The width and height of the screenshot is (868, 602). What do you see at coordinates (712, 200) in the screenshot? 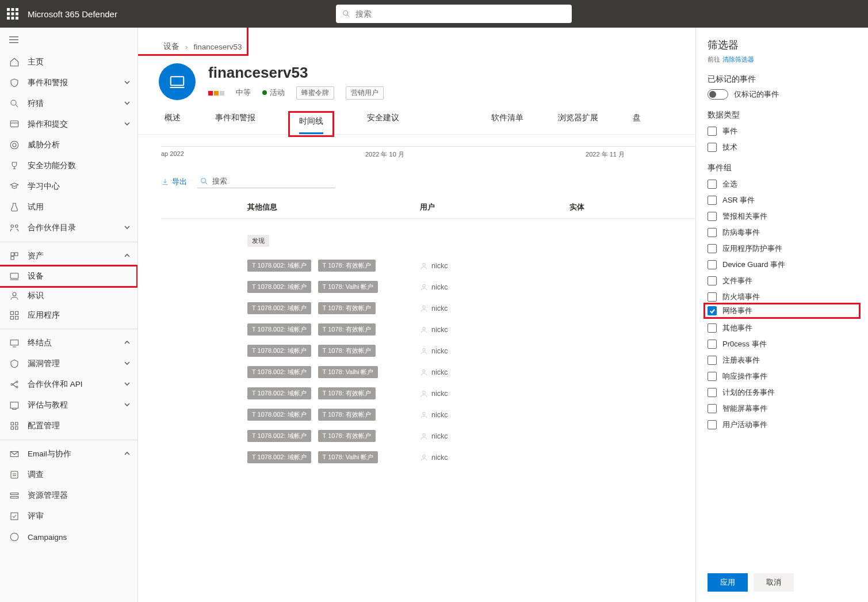
I see `cb-asr` at bounding box center [712, 200].